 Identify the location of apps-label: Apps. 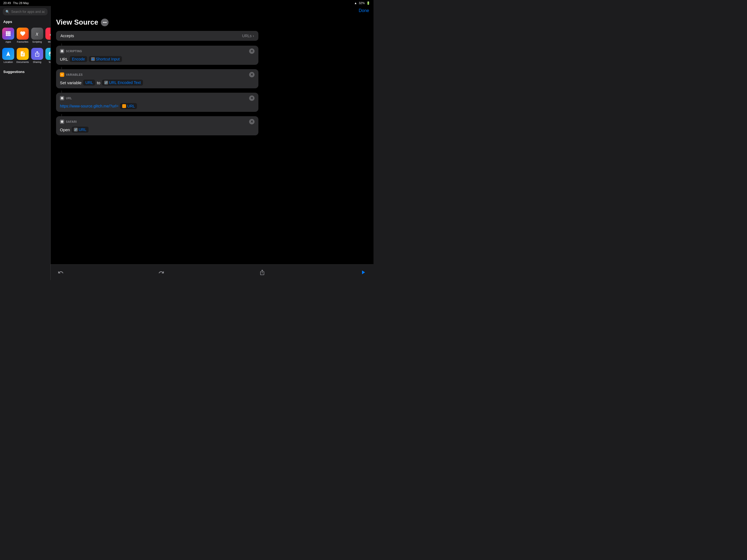
(8, 42).